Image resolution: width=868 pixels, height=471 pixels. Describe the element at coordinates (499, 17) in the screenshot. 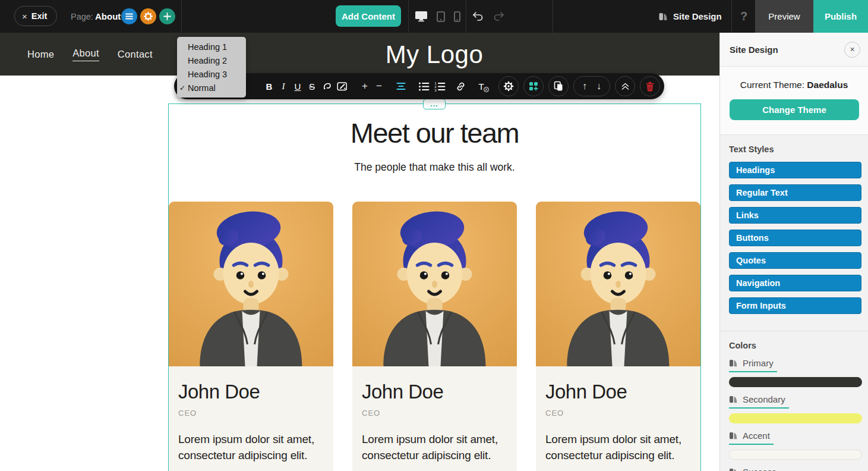

I see `redo-icon` at that location.